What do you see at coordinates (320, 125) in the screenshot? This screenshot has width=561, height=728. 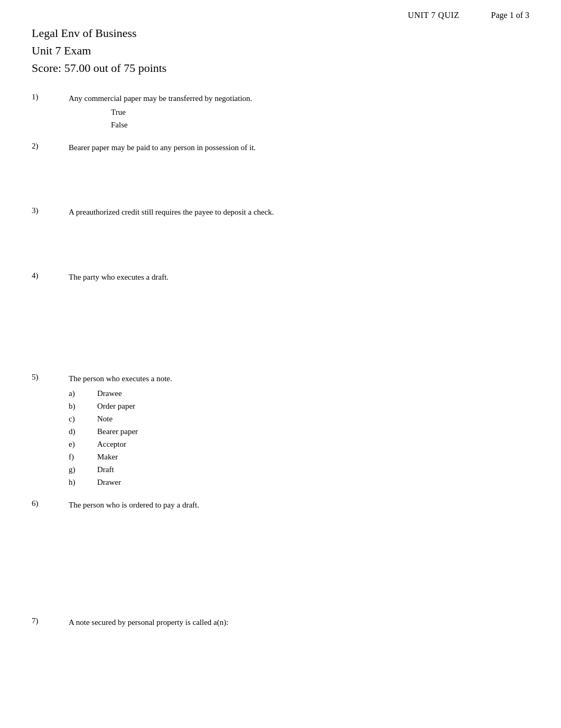 I see `tf-option-false: False` at bounding box center [320, 125].